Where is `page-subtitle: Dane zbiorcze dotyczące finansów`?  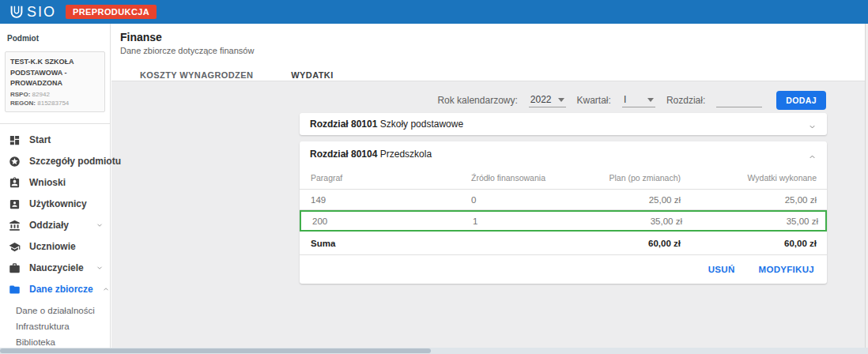
page-subtitle: Dane zbiorcze dotyczące finansów is located at coordinates (490, 49).